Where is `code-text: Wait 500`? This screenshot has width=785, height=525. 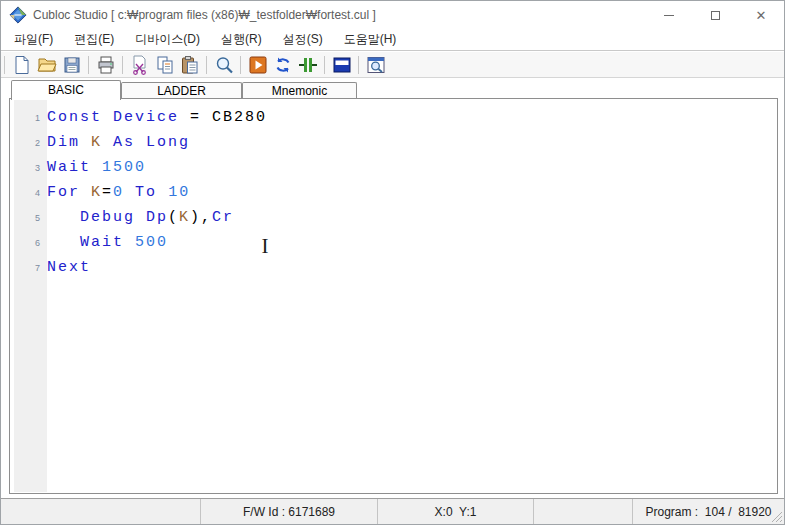 code-text: Wait 500 is located at coordinates (108, 242).